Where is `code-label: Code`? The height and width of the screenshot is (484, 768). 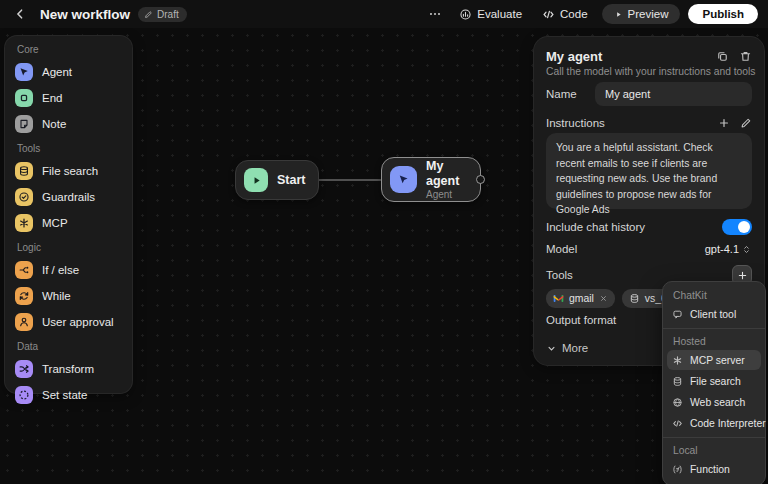 code-label: Code is located at coordinates (574, 14).